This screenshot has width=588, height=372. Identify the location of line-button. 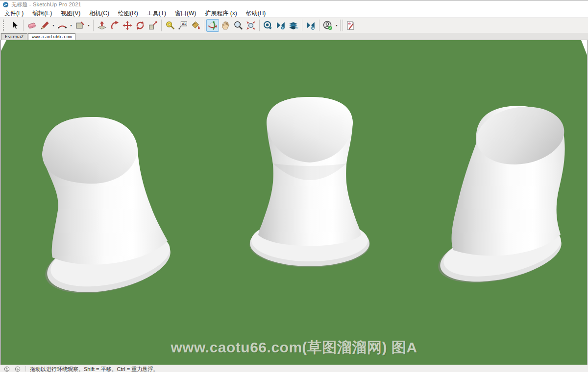
(45, 25).